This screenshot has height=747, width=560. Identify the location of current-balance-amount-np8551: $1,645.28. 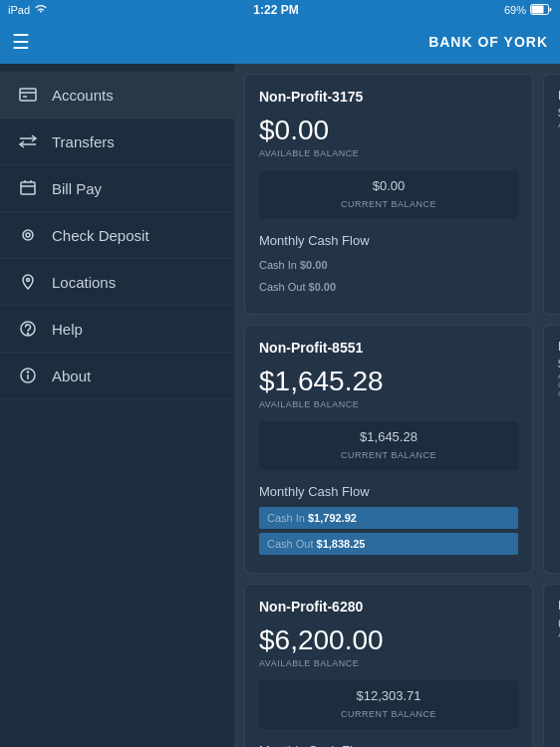
(389, 436).